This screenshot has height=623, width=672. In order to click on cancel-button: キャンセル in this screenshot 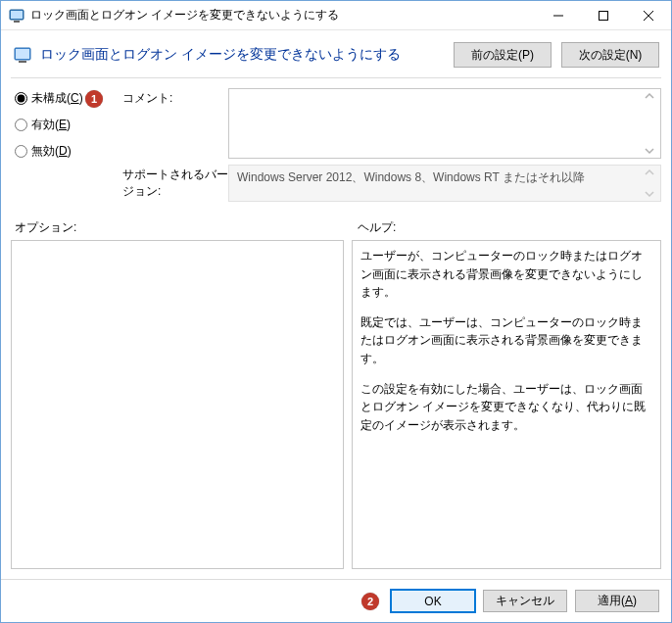, I will do `click(525, 601)`.